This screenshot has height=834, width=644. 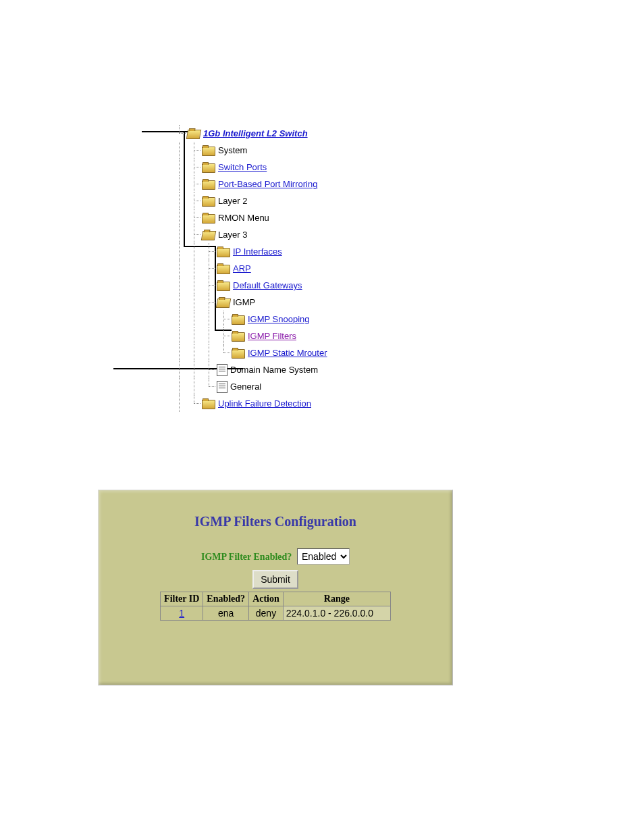 I want to click on tree-item-label: IGMP Snooping, so click(x=279, y=319).